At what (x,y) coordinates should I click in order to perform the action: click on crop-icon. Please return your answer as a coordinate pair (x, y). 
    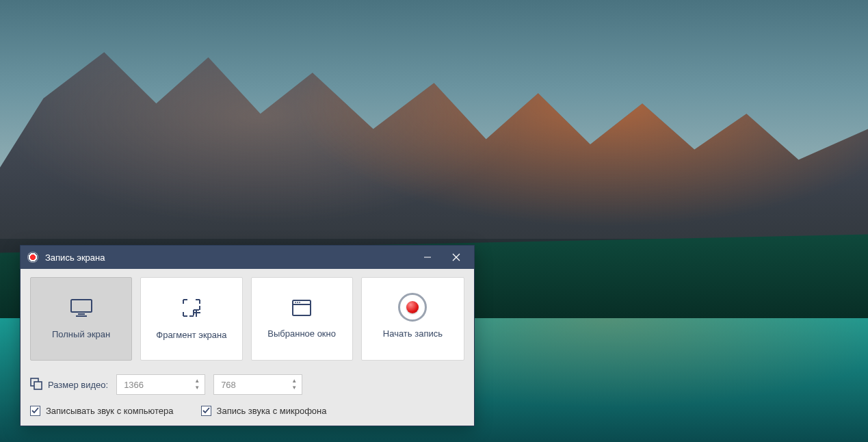
    Looking at the image, I should click on (192, 309).